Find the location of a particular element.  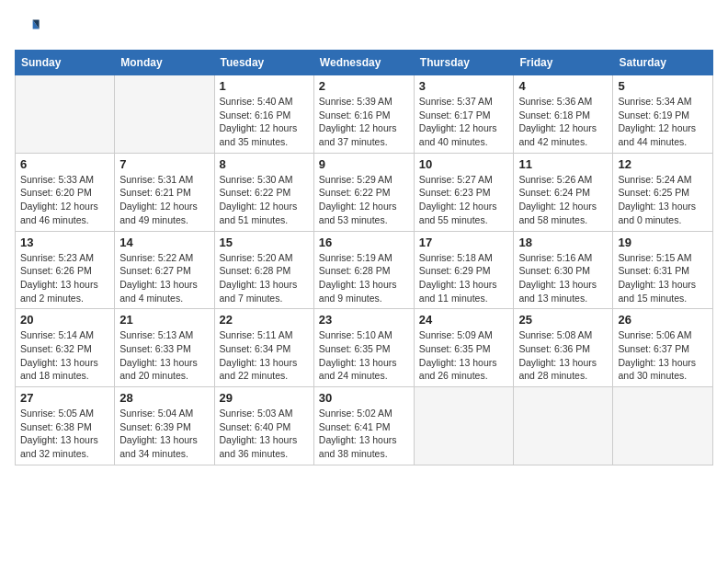

calendar-cell: 14Sunrise: 5:22 AMSunset: 6:27 PMDayligh… is located at coordinates (165, 270).